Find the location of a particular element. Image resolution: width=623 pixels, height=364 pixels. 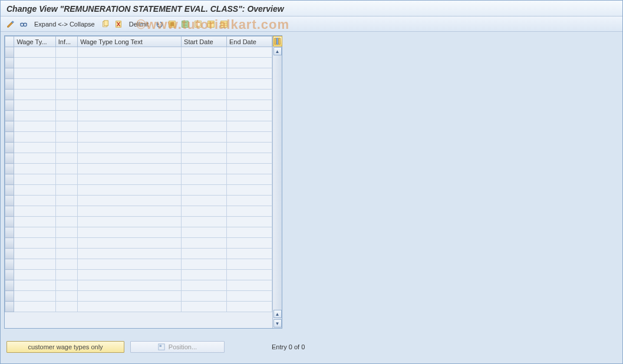

glasses-icon is located at coordinates (24, 24).